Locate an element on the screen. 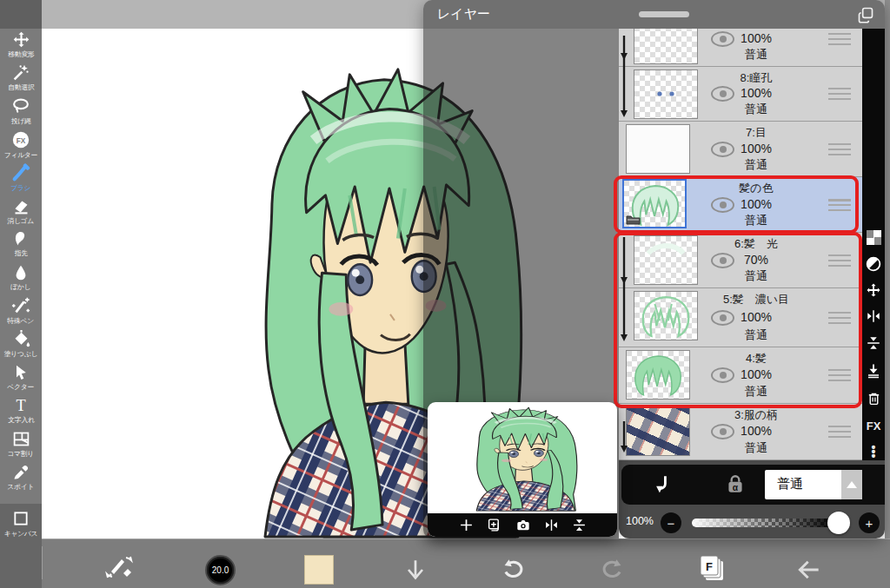 The height and width of the screenshot is (588, 890). tool-text: T 文字入れ is located at coordinates (21, 411).